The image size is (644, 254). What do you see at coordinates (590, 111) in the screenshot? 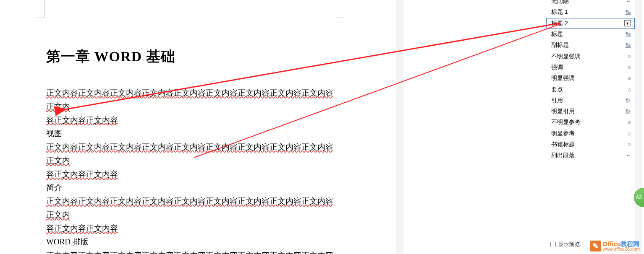
I see `style-item-10: 明显引用¶a` at bounding box center [590, 111].